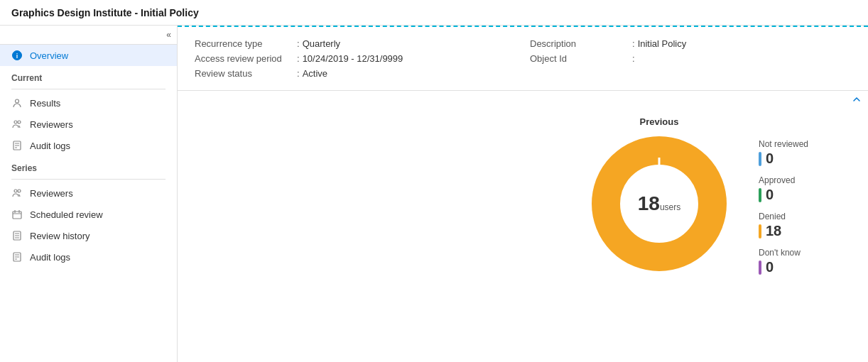 The height and width of the screenshot is (362, 868). I want to click on legend-item-not-reviewed: Not reviewed 0, so click(783, 153).